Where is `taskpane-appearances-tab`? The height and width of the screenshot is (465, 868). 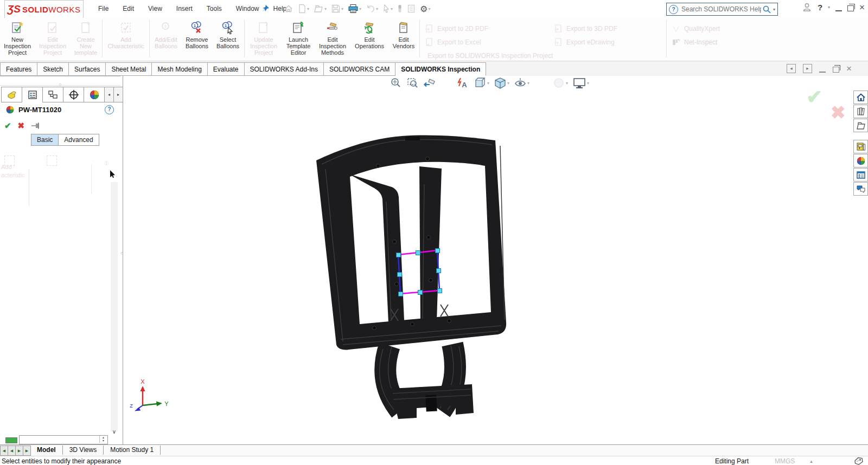 taskpane-appearances-tab is located at coordinates (860, 160).